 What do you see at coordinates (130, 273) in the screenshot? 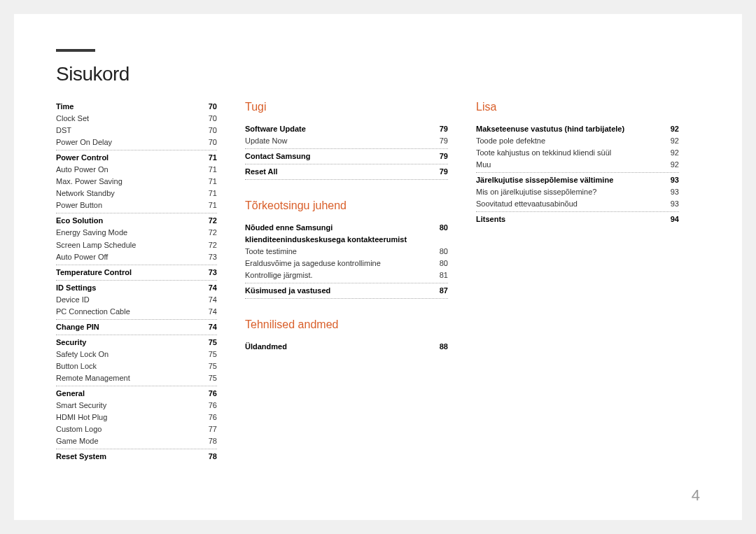
I see `toc-entry-label: Temperature Control` at bounding box center [130, 273].